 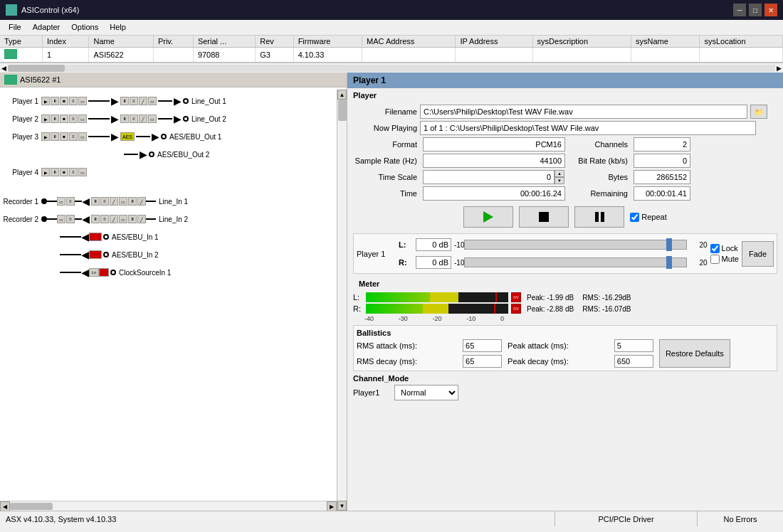 What do you see at coordinates (168, 506) in the screenshot?
I see `left-panel-hscroll: ◀ ▶` at bounding box center [168, 506].